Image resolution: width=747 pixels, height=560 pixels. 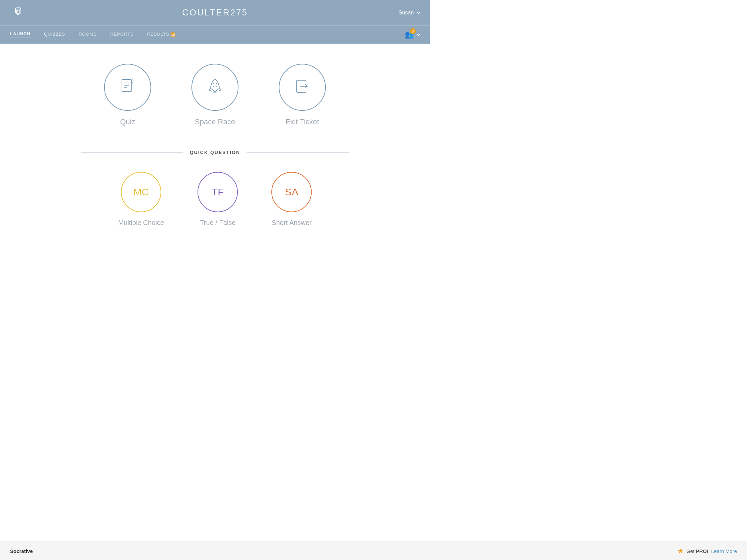 I want to click on bell-icon: 📶, so click(x=173, y=34).